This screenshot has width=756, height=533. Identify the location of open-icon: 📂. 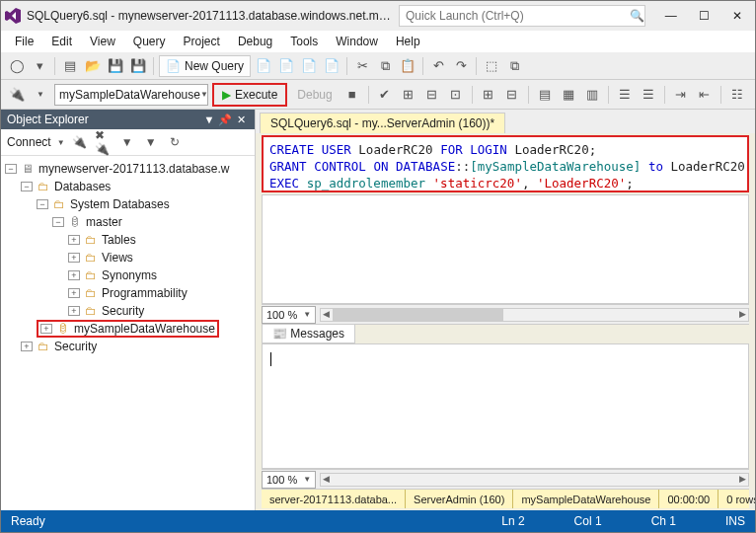
(93, 66).